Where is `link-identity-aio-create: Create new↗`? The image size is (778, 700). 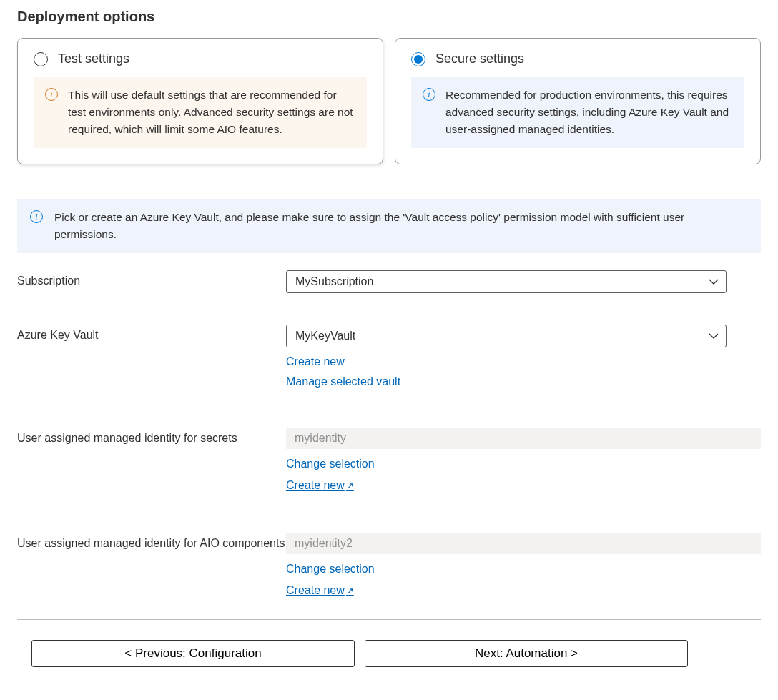 link-identity-aio-create: Create new↗ is located at coordinates (523, 591).